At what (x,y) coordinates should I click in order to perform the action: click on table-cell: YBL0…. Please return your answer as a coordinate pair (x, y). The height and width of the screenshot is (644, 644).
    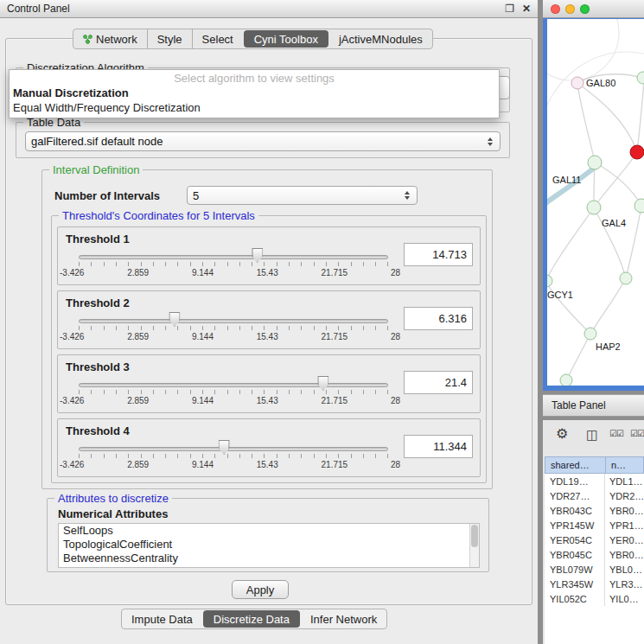
    Looking at the image, I should click on (624, 569).